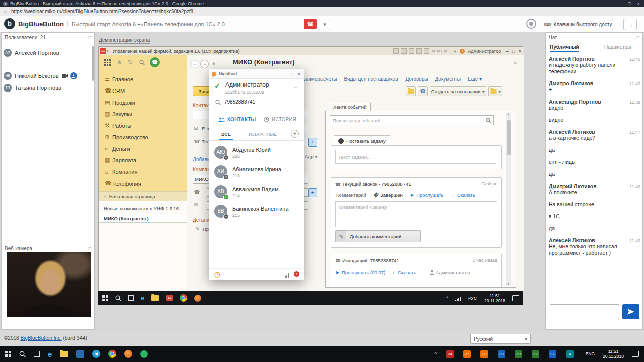 The width and height of the screenshot is (644, 362). I want to click on chevron-down-icon: ▾, so click(108, 51).